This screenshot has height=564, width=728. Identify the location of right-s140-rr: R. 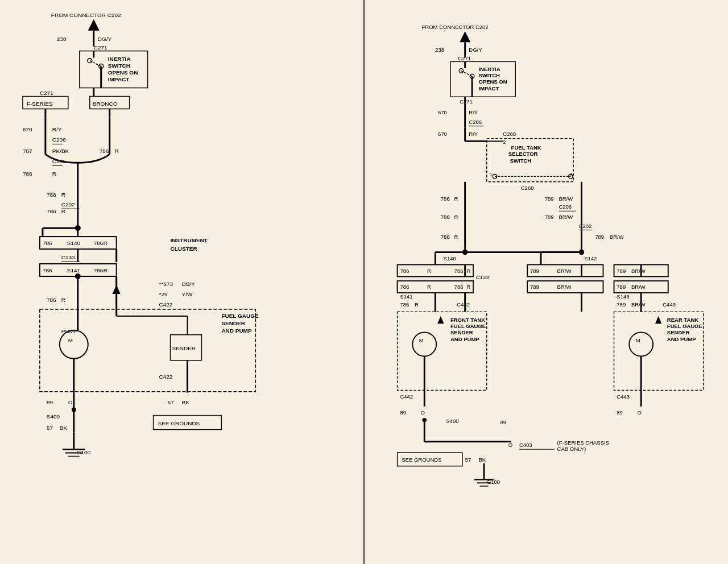
(469, 271).